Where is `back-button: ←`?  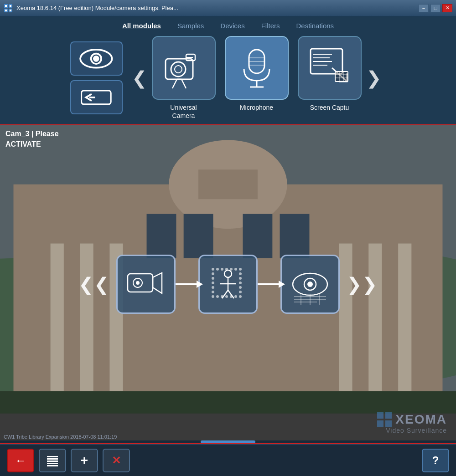 back-button: ← is located at coordinates (21, 461).